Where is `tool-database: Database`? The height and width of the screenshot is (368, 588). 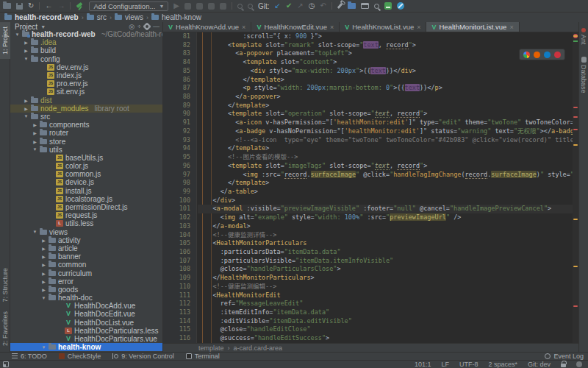 tool-database: Database is located at coordinates (584, 75).